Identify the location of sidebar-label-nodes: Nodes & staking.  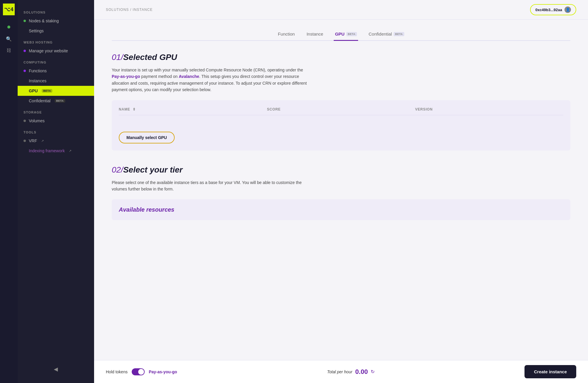
(44, 21).